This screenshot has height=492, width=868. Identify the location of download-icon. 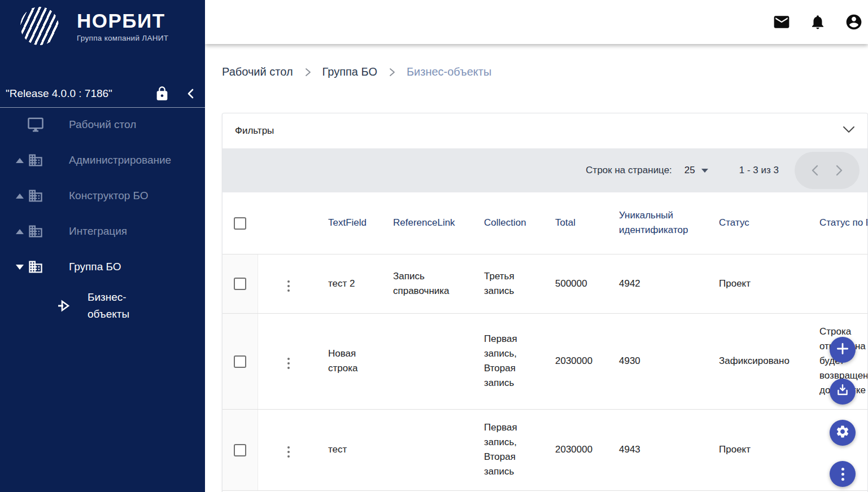
(843, 392).